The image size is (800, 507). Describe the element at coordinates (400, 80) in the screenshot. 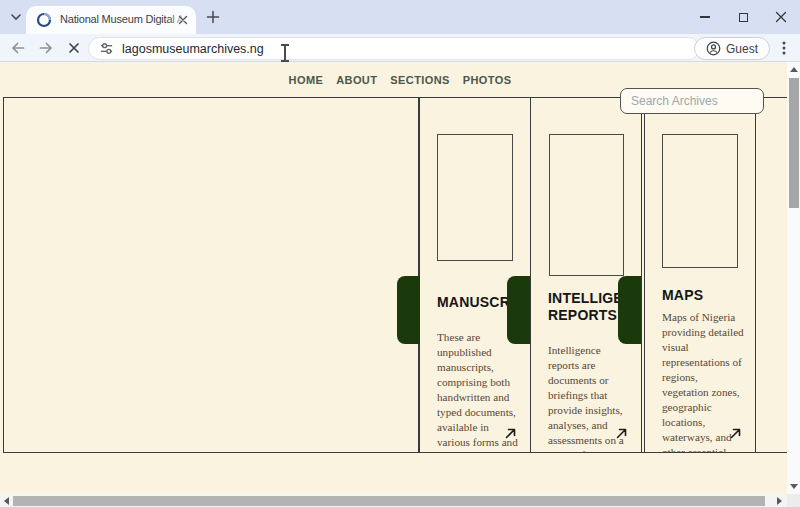

I see `site-nav: HOME ABOUT SECTIONS PHOTOS` at that location.